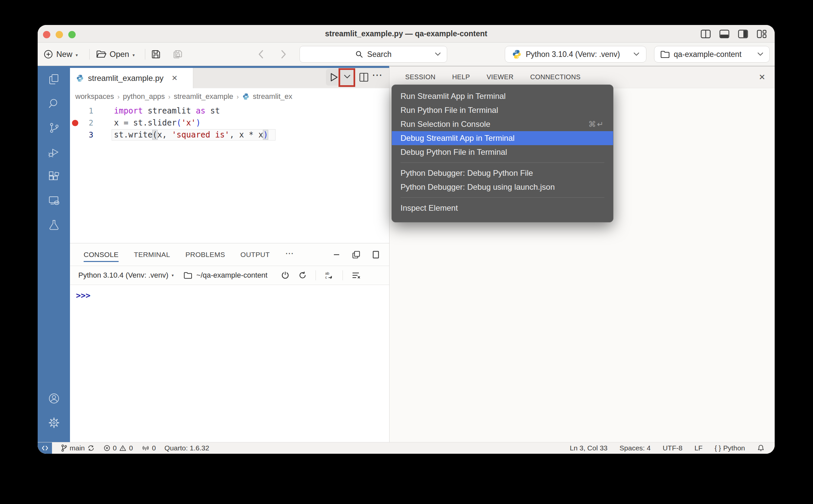 The height and width of the screenshot is (504, 813). Describe the element at coordinates (156, 54) in the screenshot. I see `save-icon` at that location.